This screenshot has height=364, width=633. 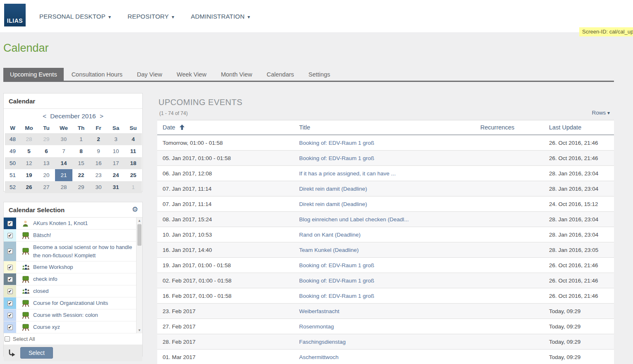 I want to click on prev-month-button: <, so click(x=45, y=116).